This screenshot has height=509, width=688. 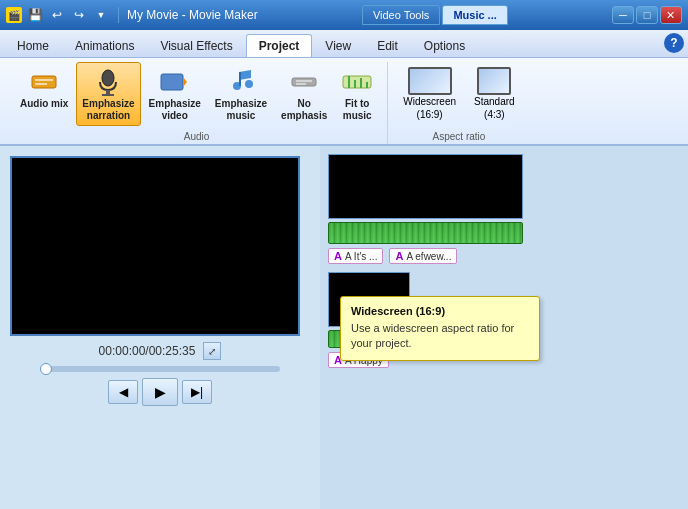 What do you see at coordinates (197, 103) in the screenshot?
I see `audio-ribbon-group: Audio mix Emphasizenarration` at bounding box center [197, 103].